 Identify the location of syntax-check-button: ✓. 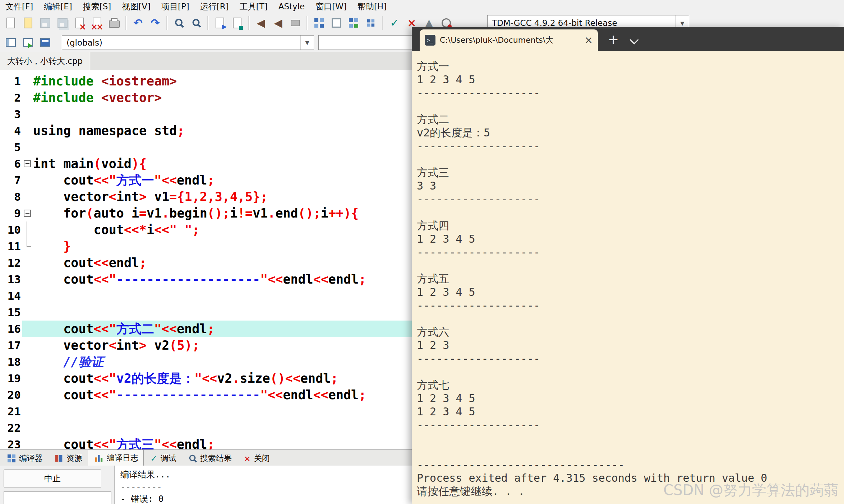
(395, 23).